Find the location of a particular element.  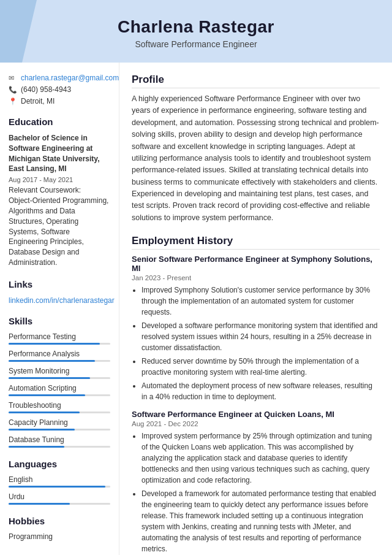

languages-section-title: Languages is located at coordinates (59, 464).